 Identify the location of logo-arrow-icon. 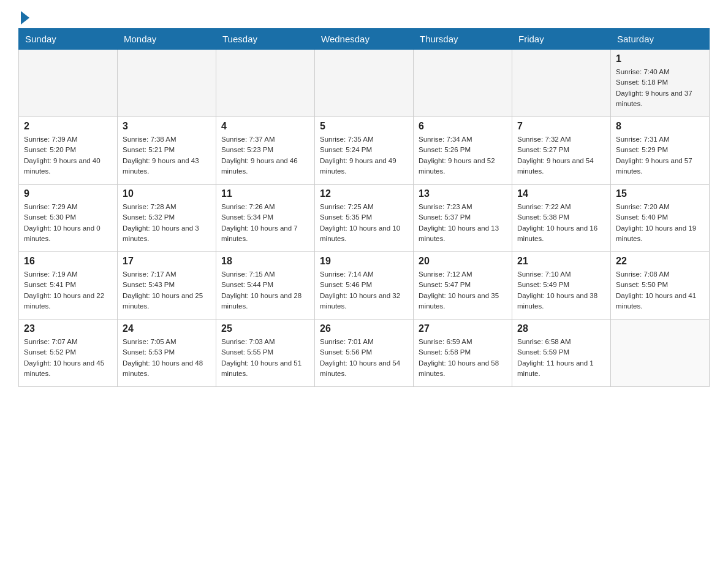
(25, 18).